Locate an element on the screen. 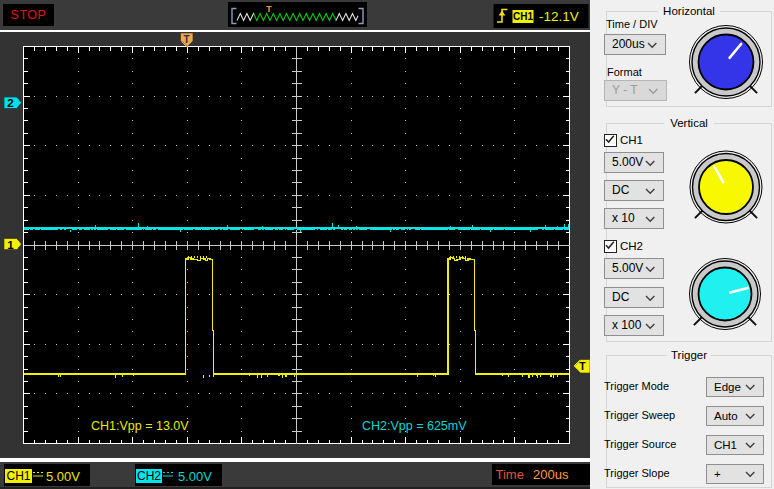 This screenshot has height=489, width=774. svg-text: 2 is located at coordinates (10, 103).